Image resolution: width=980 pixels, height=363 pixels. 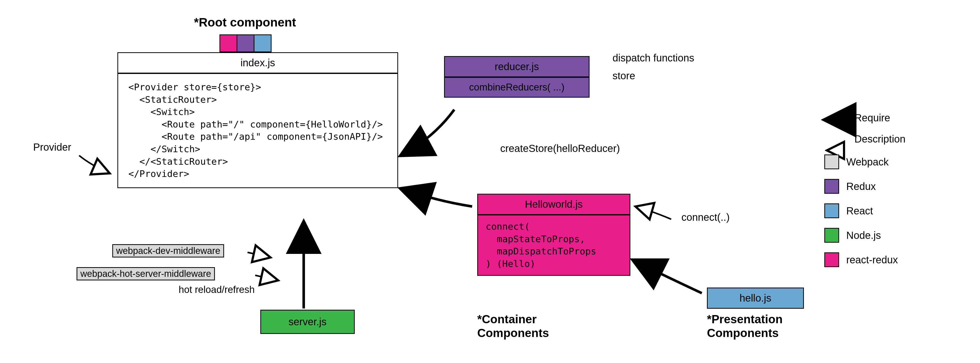 I want to click on pill-webpack-hot-server-middleware: webpack-hot-server-middleware, so click(x=146, y=274).